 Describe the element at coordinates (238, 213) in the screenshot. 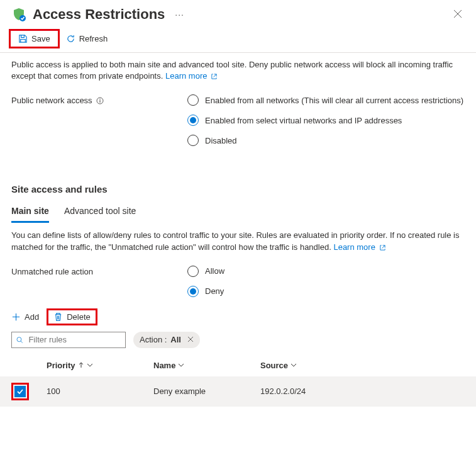

I see `site-tabs: Main site Advanced tool site` at that location.